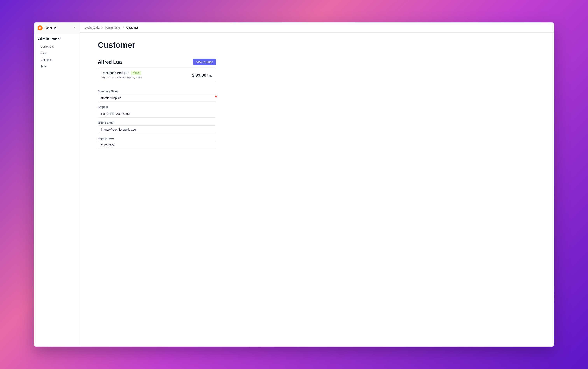 Image resolution: width=588 pixels, height=369 pixels. I want to click on page-title: Customer, so click(157, 45).